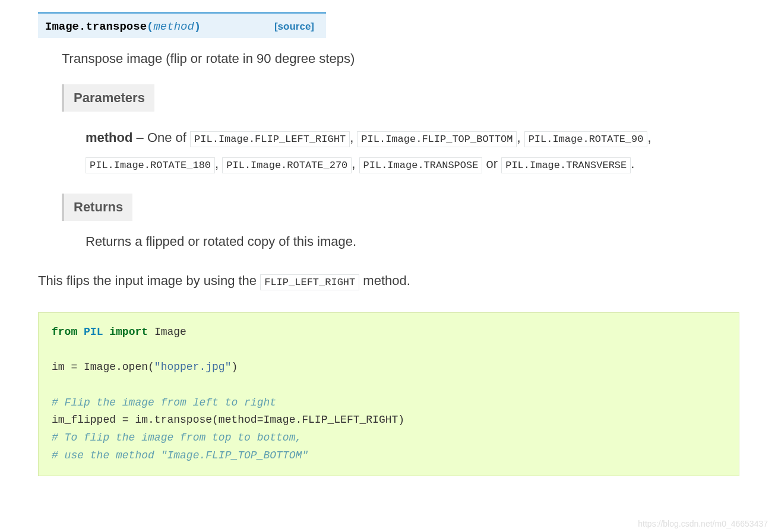  I want to click on returns-header: Returns, so click(97, 207).